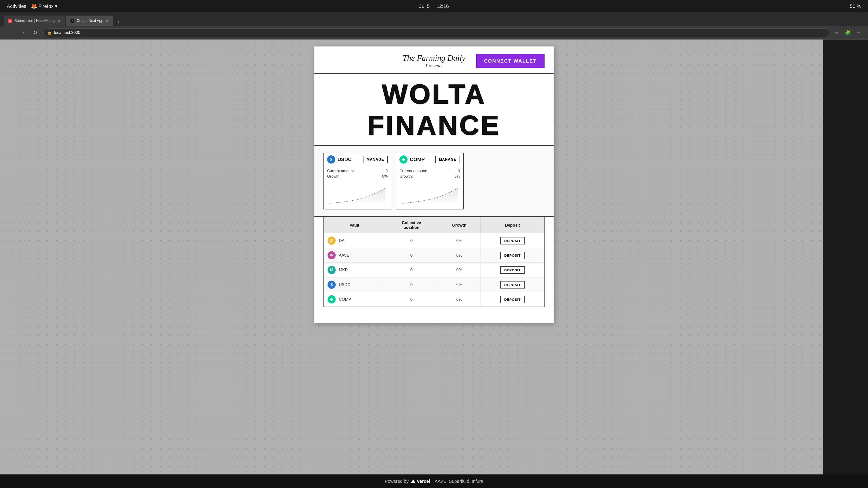 Image resolution: width=868 pixels, height=488 pixels. Describe the element at coordinates (332, 255) in the screenshot. I see `aave-token-icon: 👁` at that location.